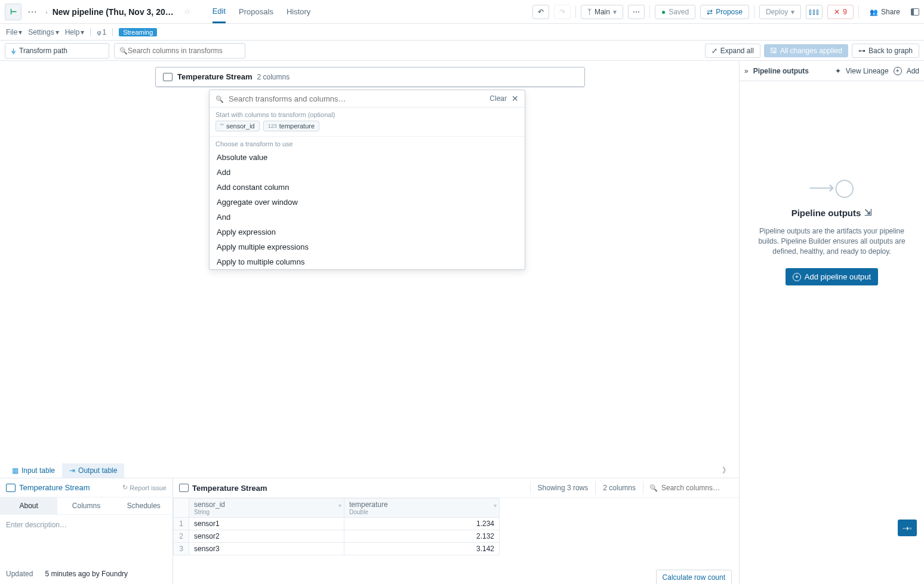 This screenshot has height=584, width=924. Describe the element at coordinates (267, 549) in the screenshot. I see `cell: sensor3` at that location.